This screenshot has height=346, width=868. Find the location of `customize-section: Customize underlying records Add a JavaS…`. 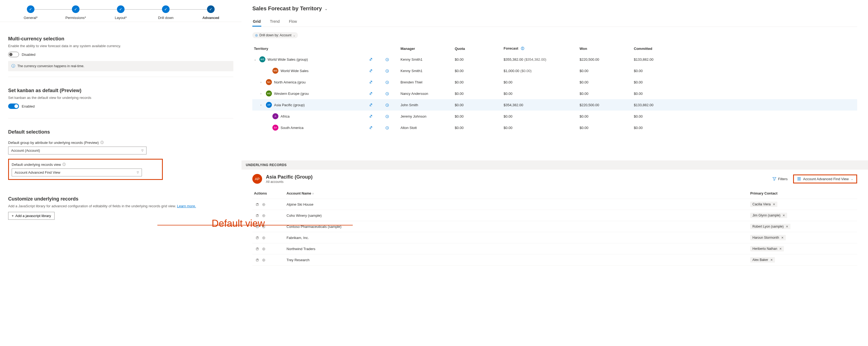

customize-section: Customize underlying records Add a JavaS… is located at coordinates (121, 211).